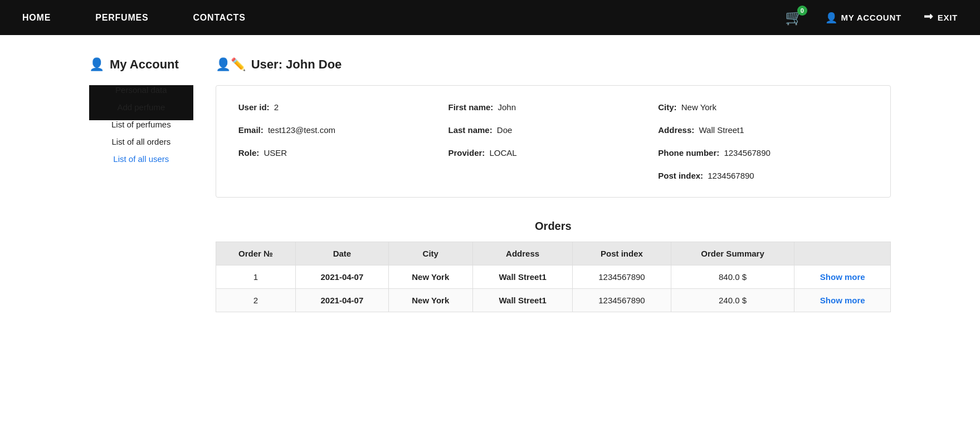  I want to click on col-city: City, so click(430, 254).